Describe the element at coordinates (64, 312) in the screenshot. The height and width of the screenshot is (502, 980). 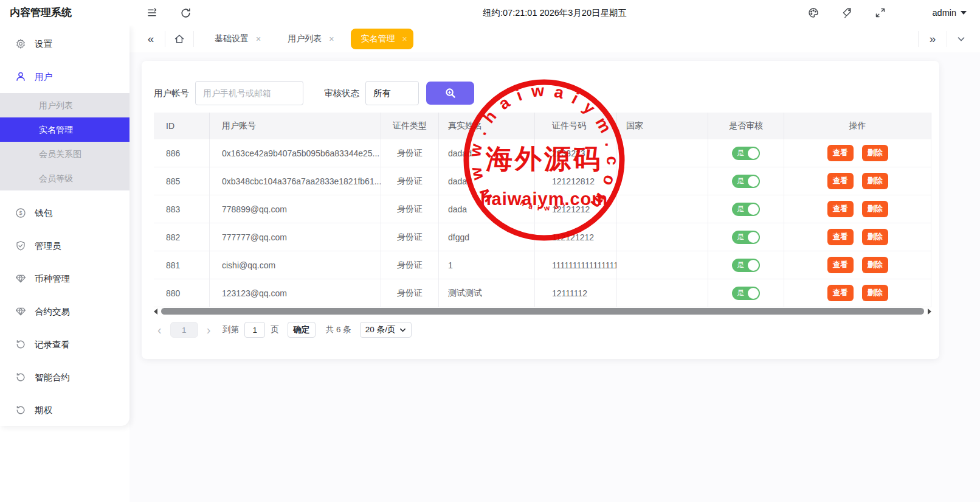
I see `sidebar-item-contract-trade: 合约交易` at that location.